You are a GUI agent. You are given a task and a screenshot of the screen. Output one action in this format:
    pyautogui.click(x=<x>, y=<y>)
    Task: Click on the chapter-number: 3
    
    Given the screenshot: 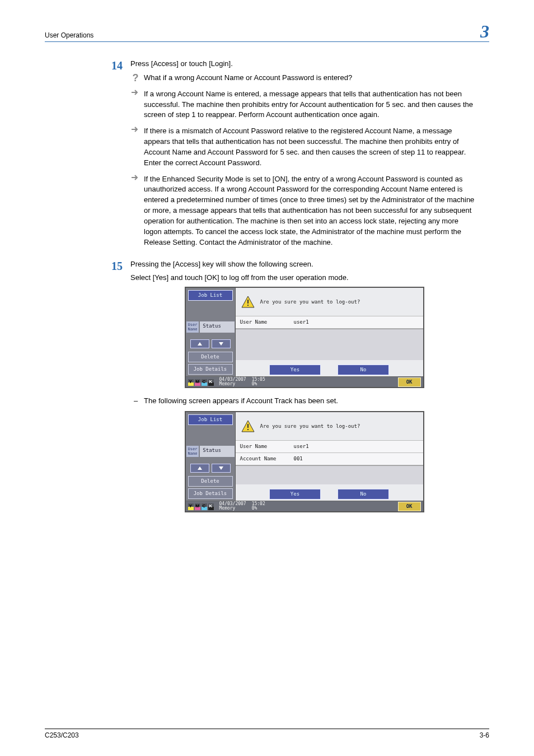 What is the action you would take?
    pyautogui.click(x=485, y=31)
    